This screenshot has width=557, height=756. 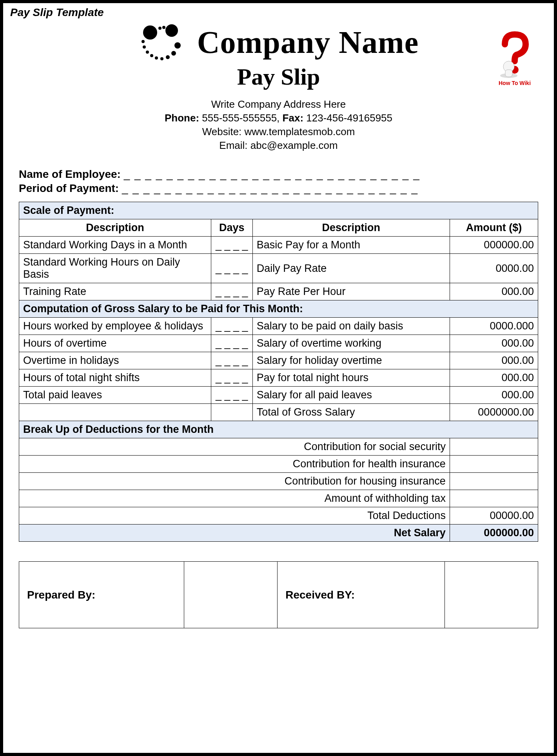 What do you see at coordinates (279, 447) in the screenshot?
I see `table-row: Contribution for social security` at bounding box center [279, 447].